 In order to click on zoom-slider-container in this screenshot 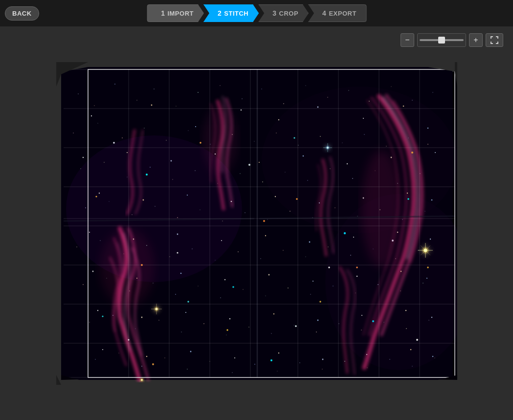, I will do `click(442, 40)`.